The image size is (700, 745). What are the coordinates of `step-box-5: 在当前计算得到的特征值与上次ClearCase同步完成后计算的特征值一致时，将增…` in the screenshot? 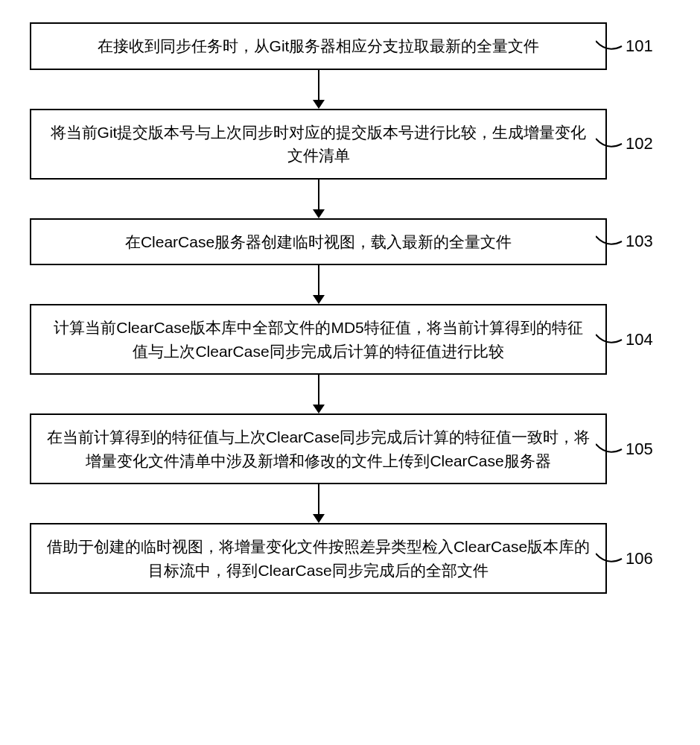 It's located at (319, 448).